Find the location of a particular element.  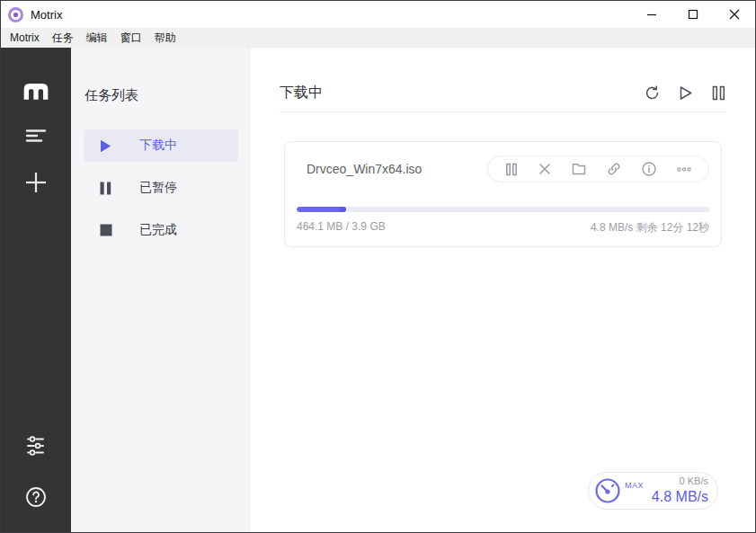

menu-edit: 编辑 is located at coordinates (97, 38).